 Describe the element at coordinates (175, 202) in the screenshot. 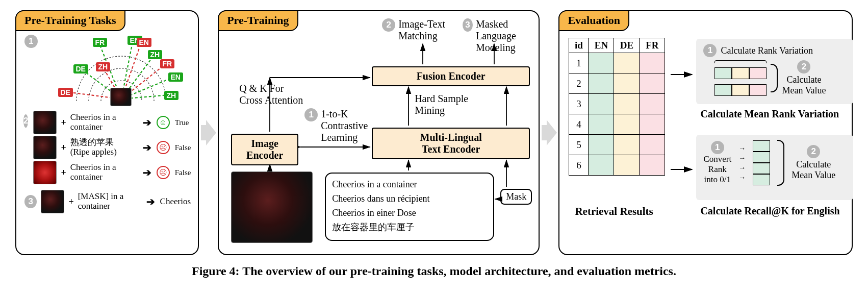

I see `mask-output: Cheerios` at that location.